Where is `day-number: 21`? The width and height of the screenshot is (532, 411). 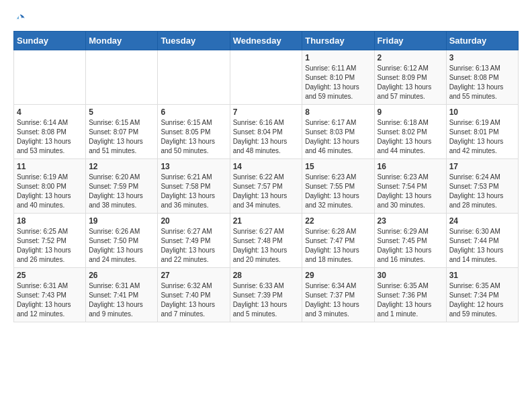 day-number: 21 is located at coordinates (266, 221).